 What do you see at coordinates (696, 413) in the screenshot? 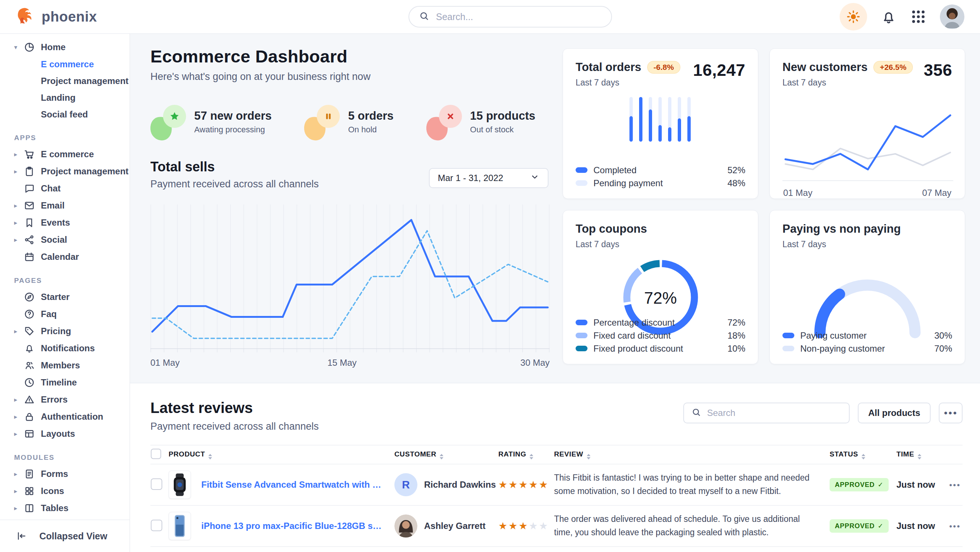
I see `search-icon` at bounding box center [696, 413].